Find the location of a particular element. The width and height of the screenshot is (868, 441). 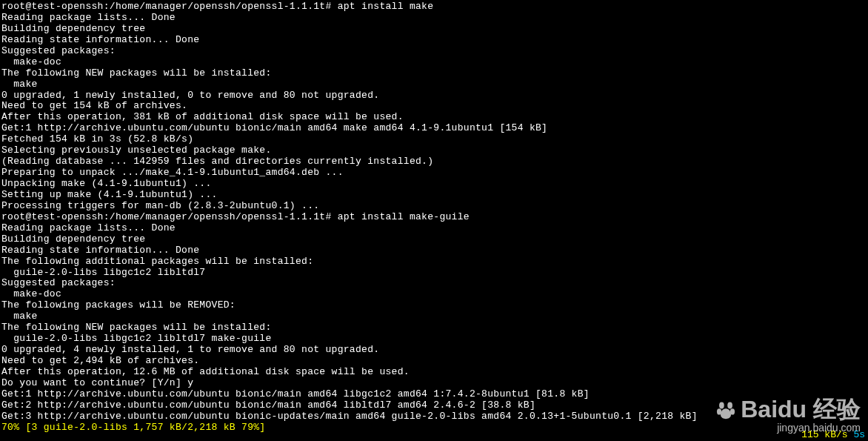

terminal-line: The following additional packages will b… is located at coordinates (435, 262).